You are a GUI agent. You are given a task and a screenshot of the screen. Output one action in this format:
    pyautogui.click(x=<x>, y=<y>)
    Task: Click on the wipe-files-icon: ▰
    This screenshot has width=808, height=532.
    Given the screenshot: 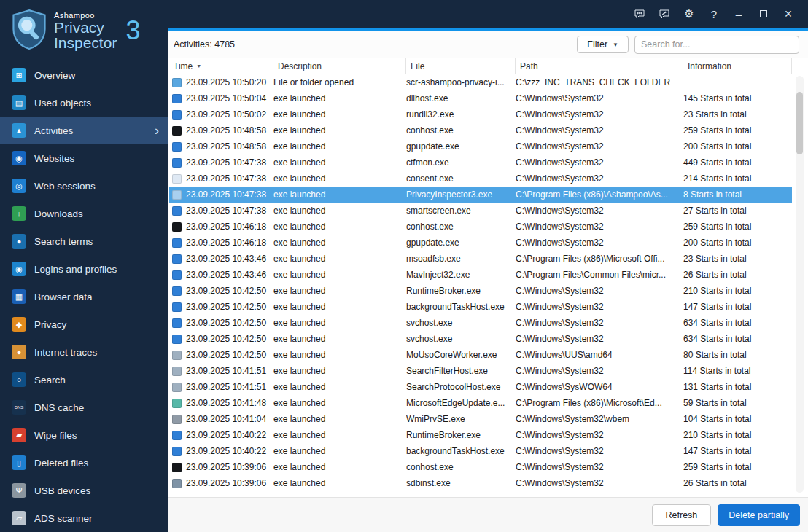 What is the action you would take?
    pyautogui.click(x=19, y=435)
    